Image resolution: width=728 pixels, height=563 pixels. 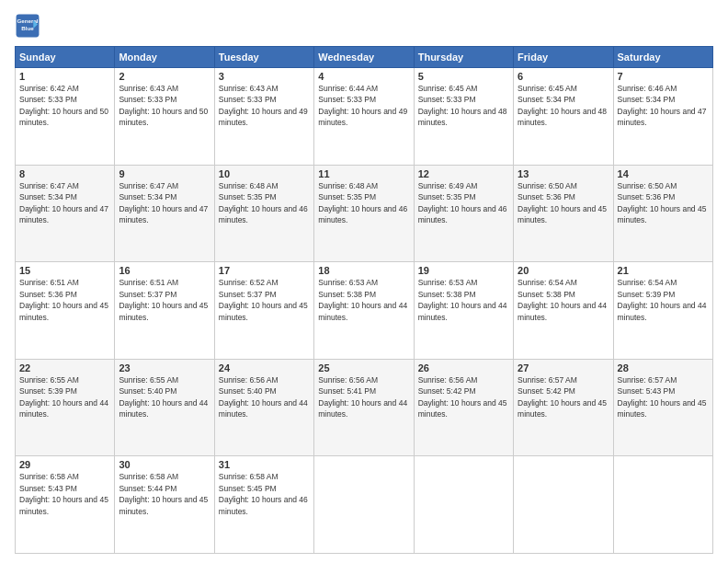 I want to click on day-info: Sunrise: 6:54 AMSunset: 5:38 PMDaylight:…, so click(x=563, y=300).